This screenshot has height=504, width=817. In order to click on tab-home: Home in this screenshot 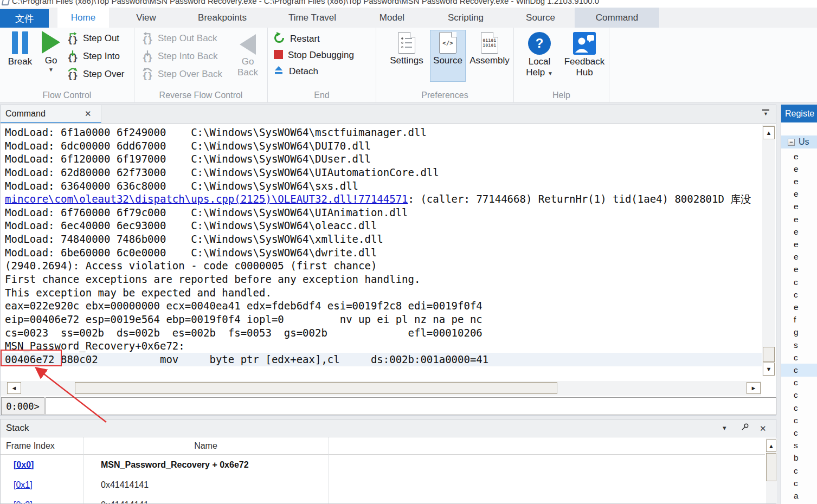, I will do `click(83, 17)`.